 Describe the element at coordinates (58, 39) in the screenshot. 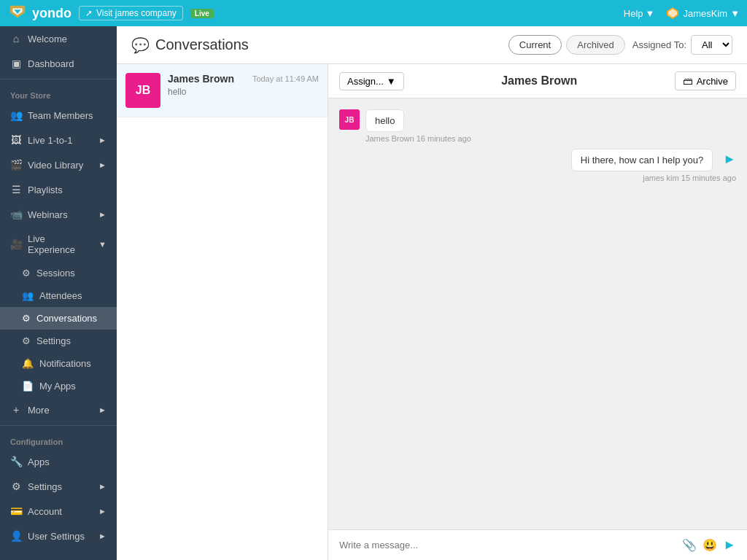

I see `sidebar-item-welcome: ⌂ Welcome` at that location.